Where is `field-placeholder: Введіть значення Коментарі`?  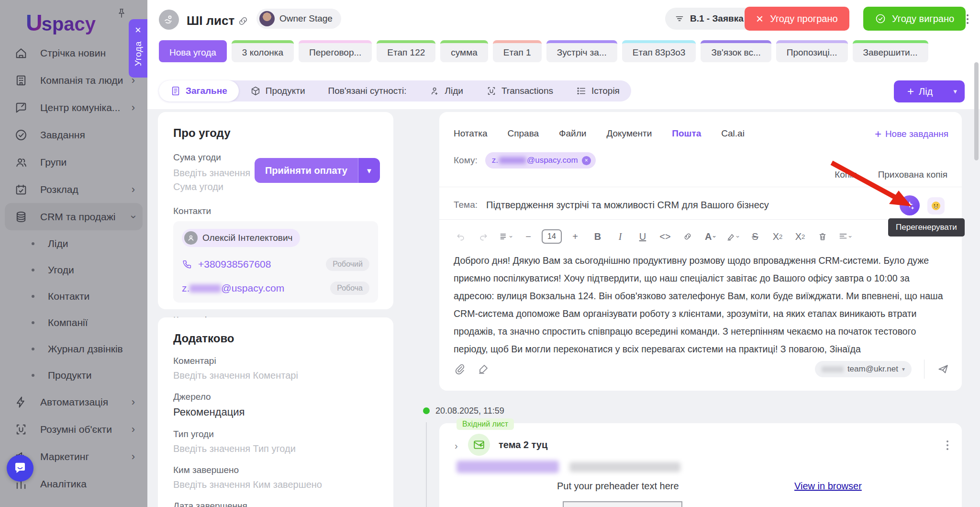
field-placeholder: Введіть значення Коментарі is located at coordinates (276, 375).